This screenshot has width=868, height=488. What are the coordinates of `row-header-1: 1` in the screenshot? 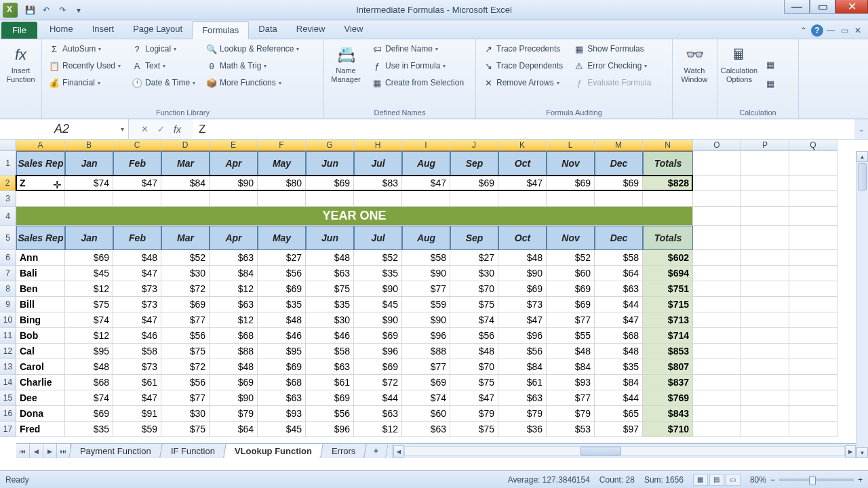 It's located at (8, 163).